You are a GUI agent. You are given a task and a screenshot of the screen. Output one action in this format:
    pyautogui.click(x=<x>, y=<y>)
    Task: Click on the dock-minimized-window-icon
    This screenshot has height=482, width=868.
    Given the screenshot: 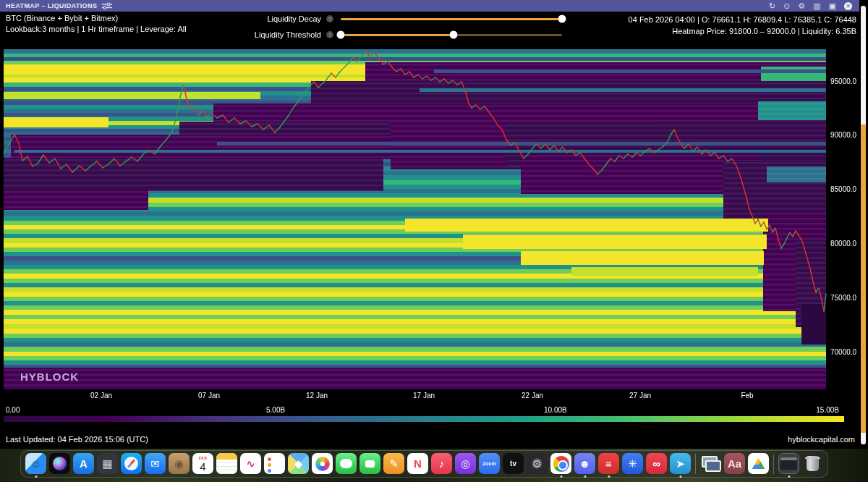 What is the action you would take?
    pyautogui.click(x=788, y=463)
    